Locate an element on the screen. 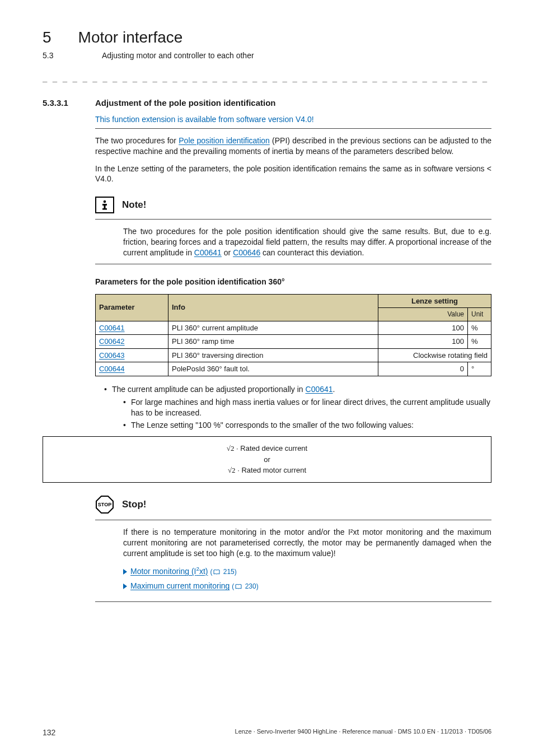 This screenshot has height=756, width=534. param-info: PLI 360° traversing direction is located at coordinates (273, 355).